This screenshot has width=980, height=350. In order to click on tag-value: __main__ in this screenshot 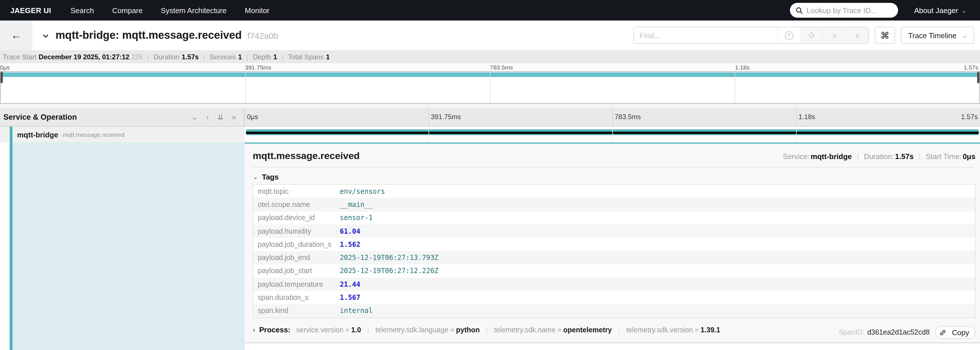, I will do `click(356, 205)`.